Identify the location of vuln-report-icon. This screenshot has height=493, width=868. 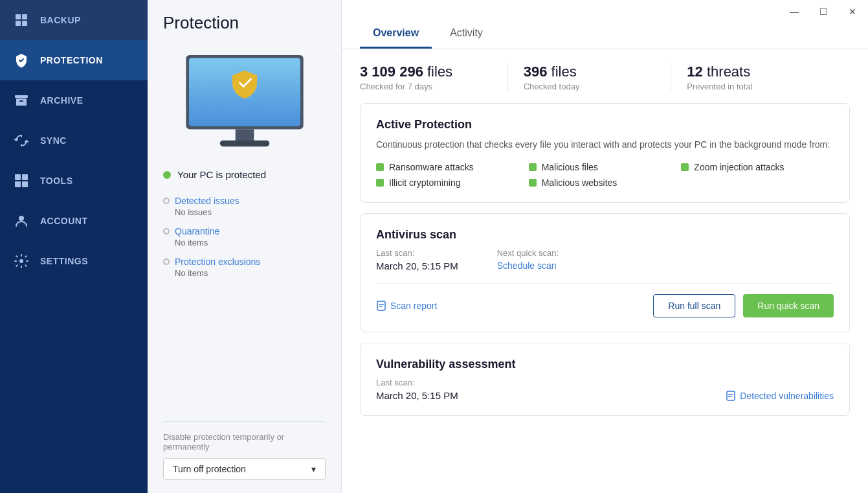
(731, 396).